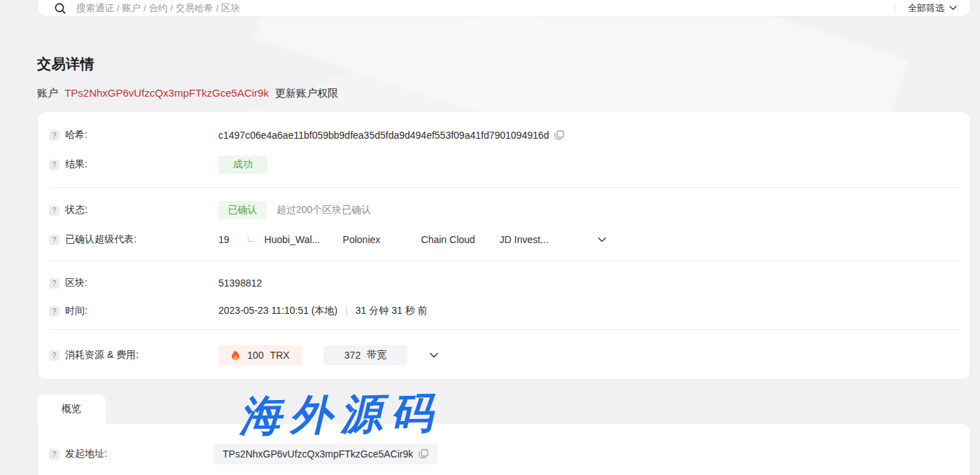  I want to click on owner-address-label: 发起地址:, so click(141, 454).